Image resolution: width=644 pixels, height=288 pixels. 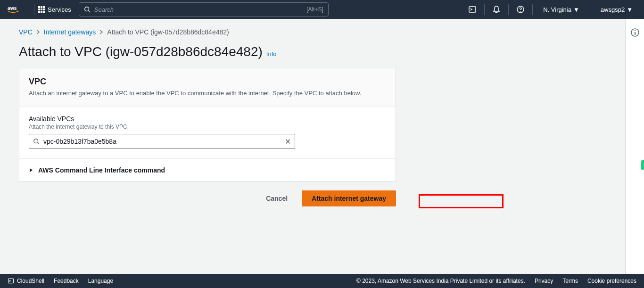 What do you see at coordinates (207, 127) in the screenshot?
I see `field-hint: Attach the internet gateway to this VPC.` at bounding box center [207, 127].